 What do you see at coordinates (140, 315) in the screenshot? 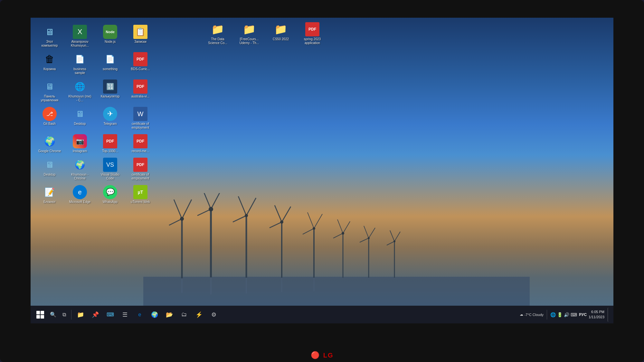
I see `taskbar-app-edge: e` at bounding box center [140, 315].